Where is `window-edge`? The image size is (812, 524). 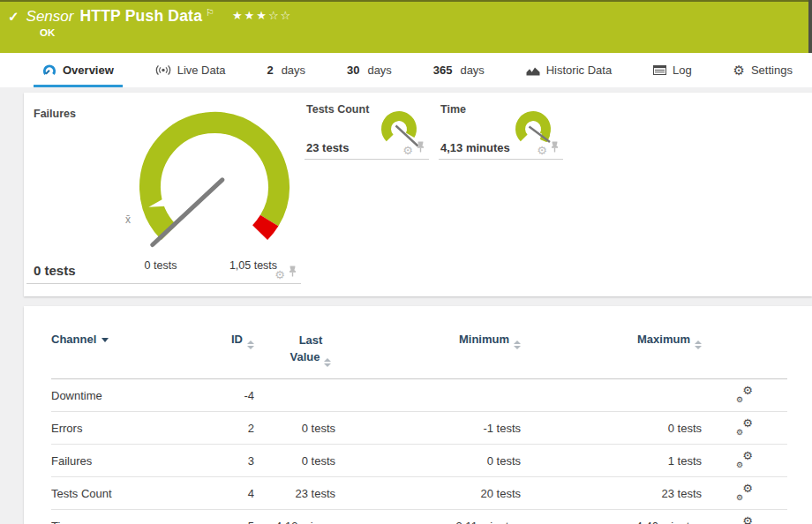 window-edge is located at coordinates (810, 26).